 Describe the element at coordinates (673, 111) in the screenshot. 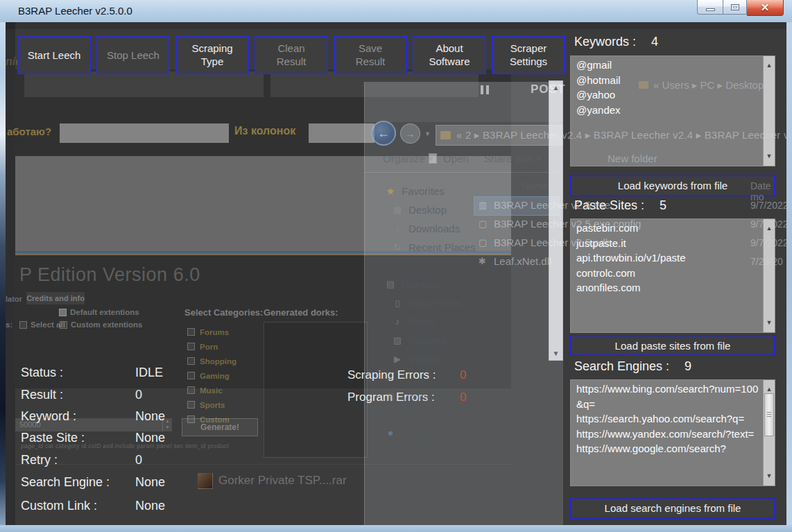

I see `keywords-listbox: @gmail@hotmail@yahoo@yandex ▲ ▼` at that location.